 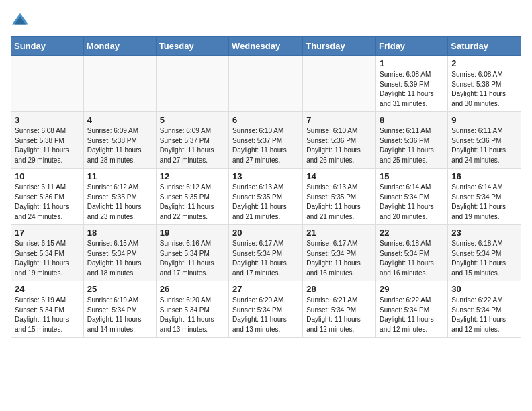 What do you see at coordinates (20, 20) in the screenshot?
I see `logo-icon` at bounding box center [20, 20].